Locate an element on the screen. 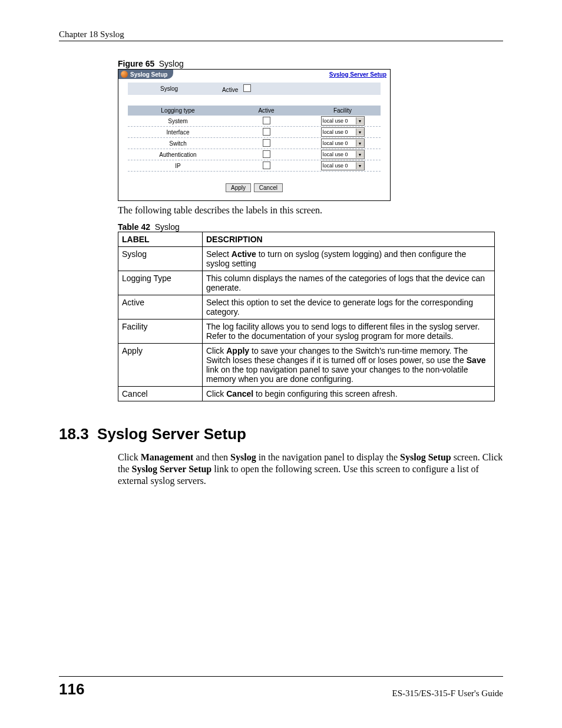  section-number: 18.3 is located at coordinates (74, 434).